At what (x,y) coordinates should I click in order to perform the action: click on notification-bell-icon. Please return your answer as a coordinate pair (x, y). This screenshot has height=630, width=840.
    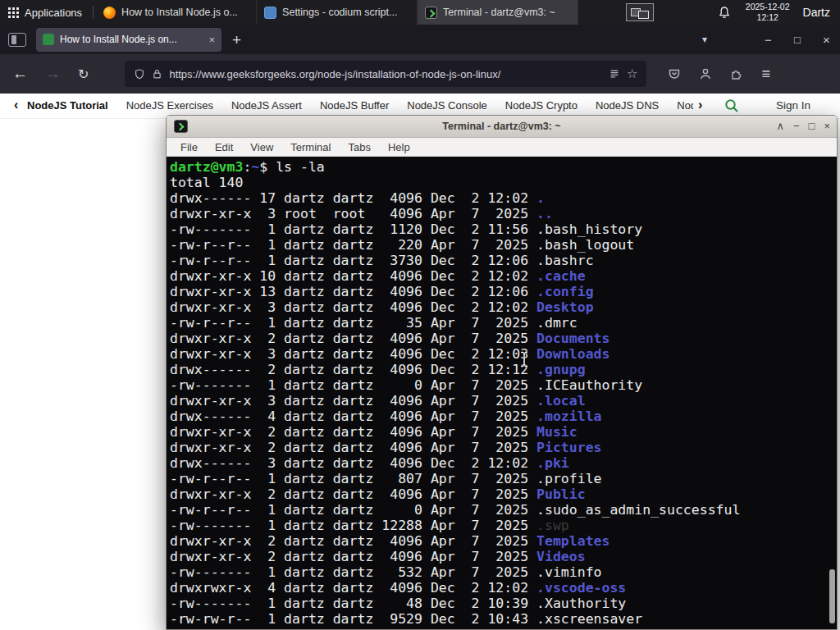
    Looking at the image, I should click on (724, 13).